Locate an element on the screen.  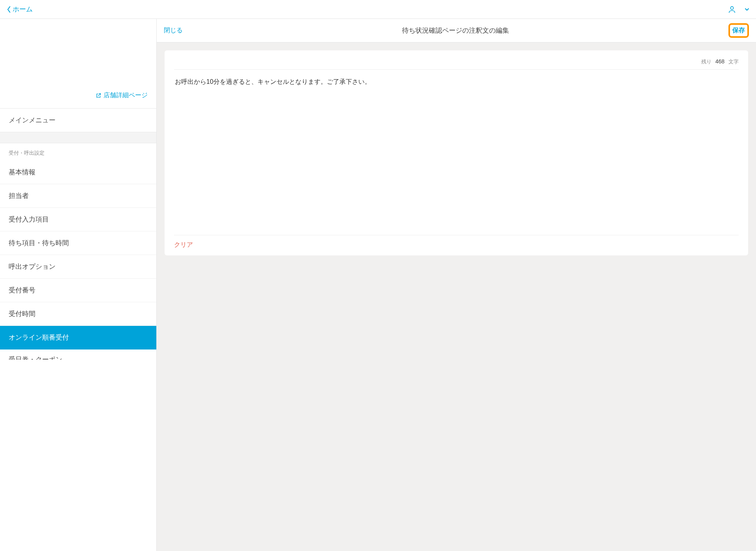
sidebar-item-label: 受付時間 is located at coordinates (22, 314).